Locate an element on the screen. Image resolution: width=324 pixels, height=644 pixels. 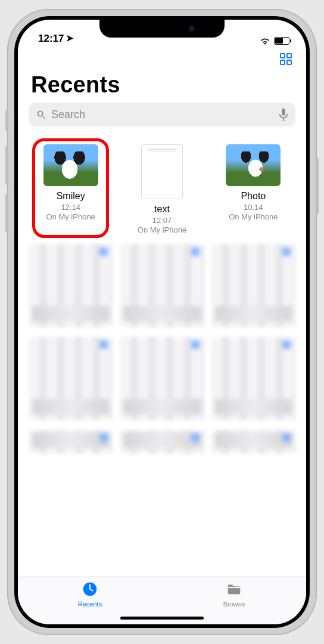
location-icon: ➤ is located at coordinates (70, 38).